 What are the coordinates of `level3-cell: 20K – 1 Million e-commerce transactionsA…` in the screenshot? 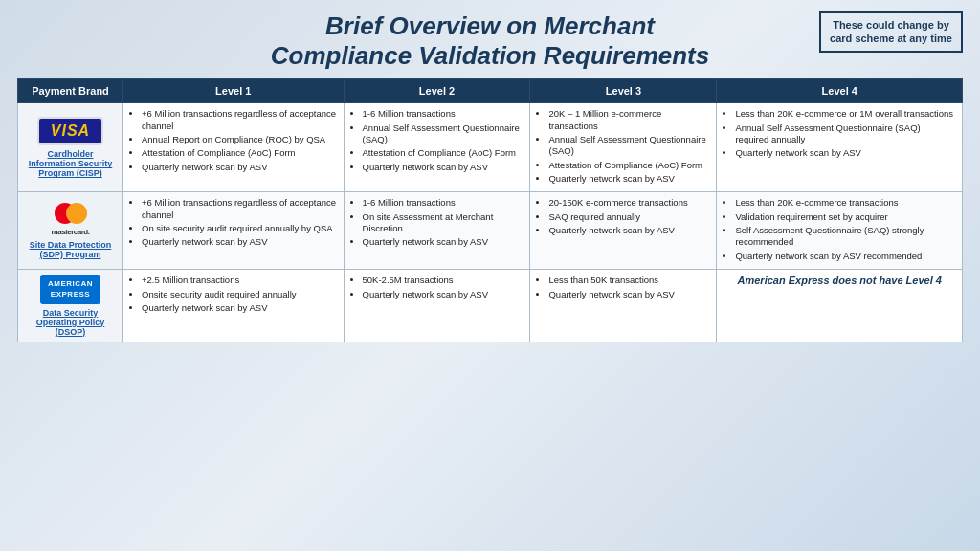 It's located at (624, 147).